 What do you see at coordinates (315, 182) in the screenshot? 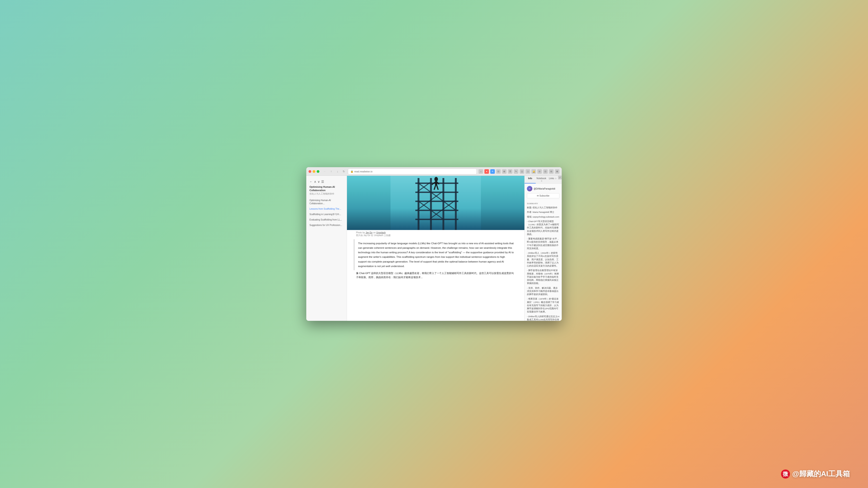
I see `sidebar-up-icon: ∧` at bounding box center [315, 182].